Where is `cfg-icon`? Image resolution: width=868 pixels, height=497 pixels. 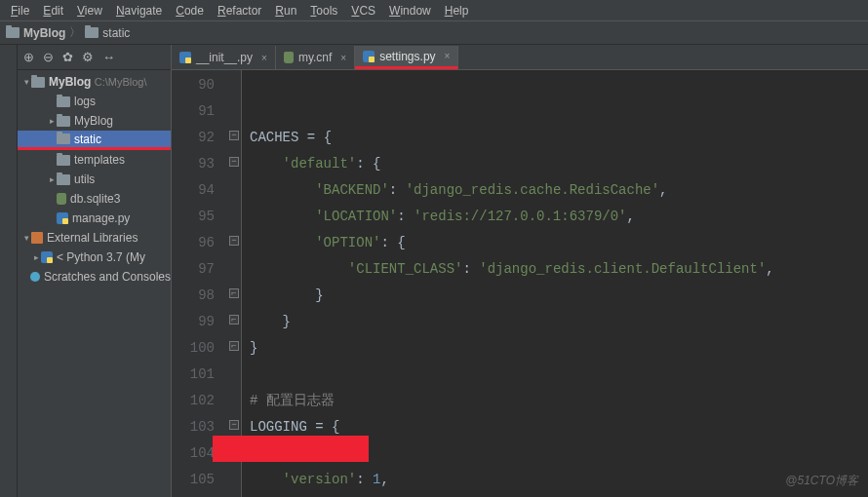 cfg-icon is located at coordinates (289, 57).